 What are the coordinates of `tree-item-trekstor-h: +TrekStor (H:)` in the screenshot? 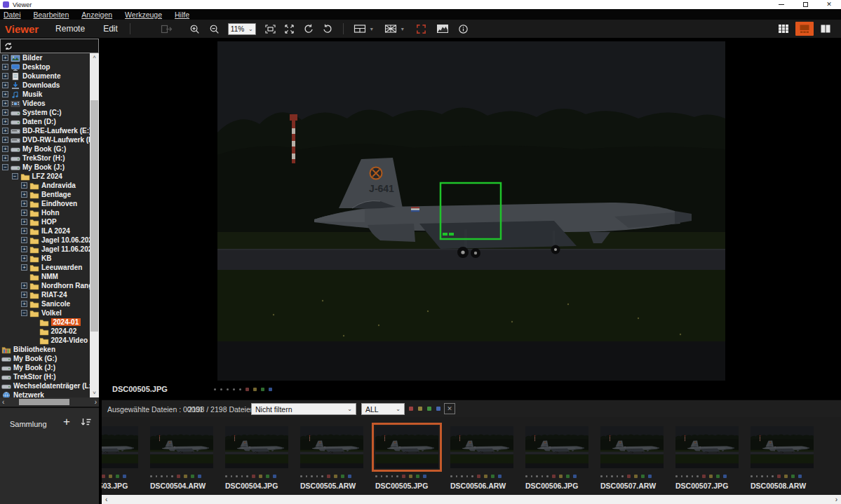 It's located at (45, 158).